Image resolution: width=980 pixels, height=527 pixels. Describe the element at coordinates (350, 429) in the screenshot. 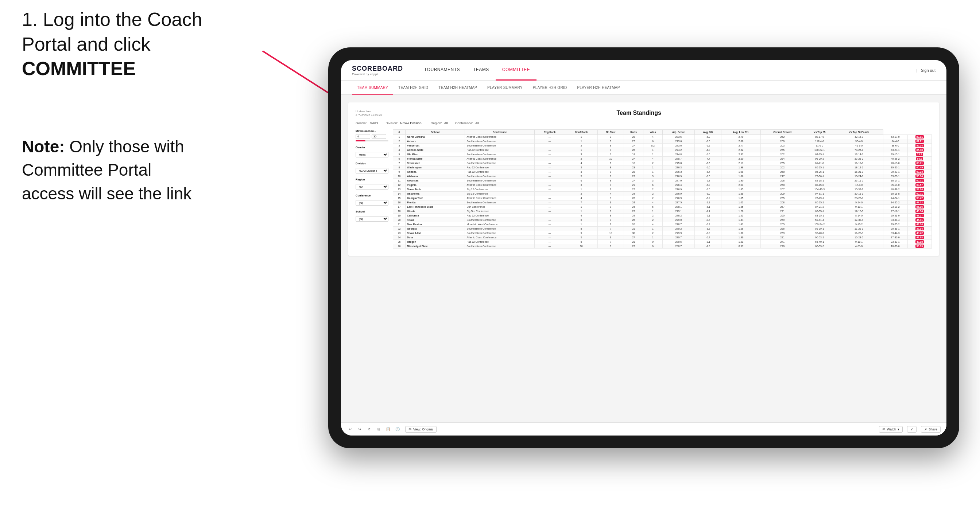

I see `undo-icon: ↩` at that location.